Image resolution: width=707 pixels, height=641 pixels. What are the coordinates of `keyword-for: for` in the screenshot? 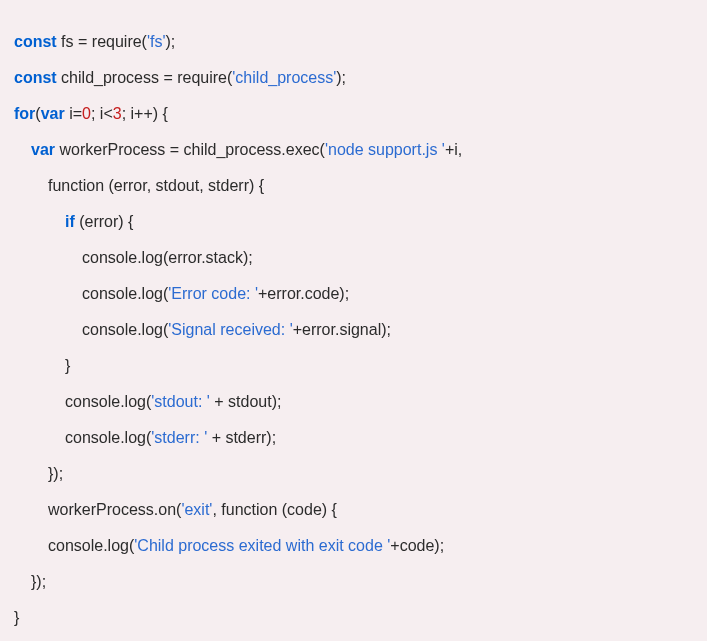 It's located at (24, 114).